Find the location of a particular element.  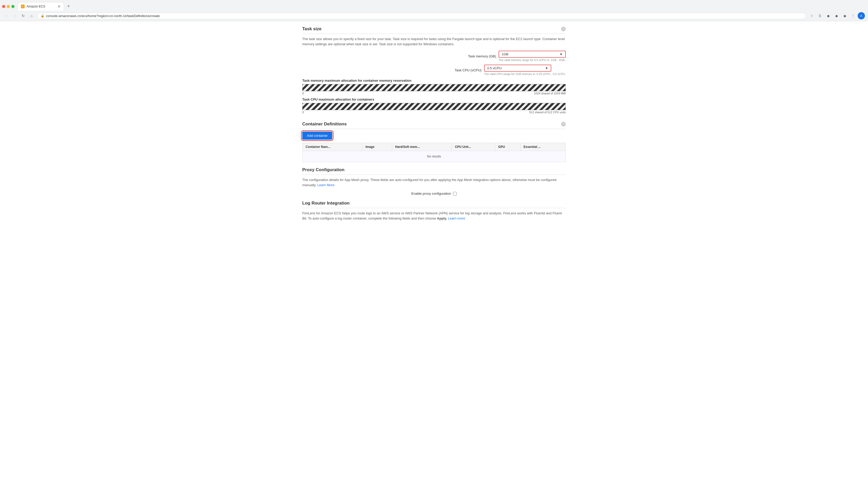

task-memory-label: Task memory (GB) is located at coordinates (478, 56).